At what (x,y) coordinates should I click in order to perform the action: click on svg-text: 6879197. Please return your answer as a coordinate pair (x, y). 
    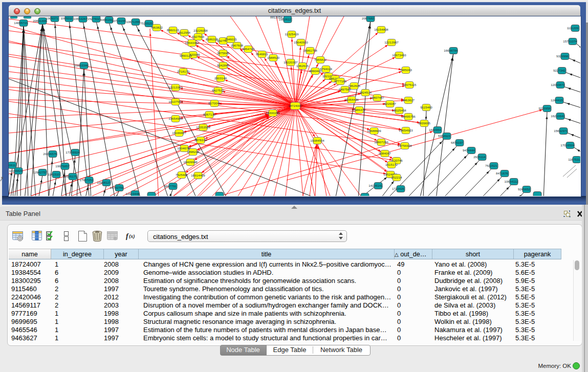
    Looking at the image, I should click on (458, 142).